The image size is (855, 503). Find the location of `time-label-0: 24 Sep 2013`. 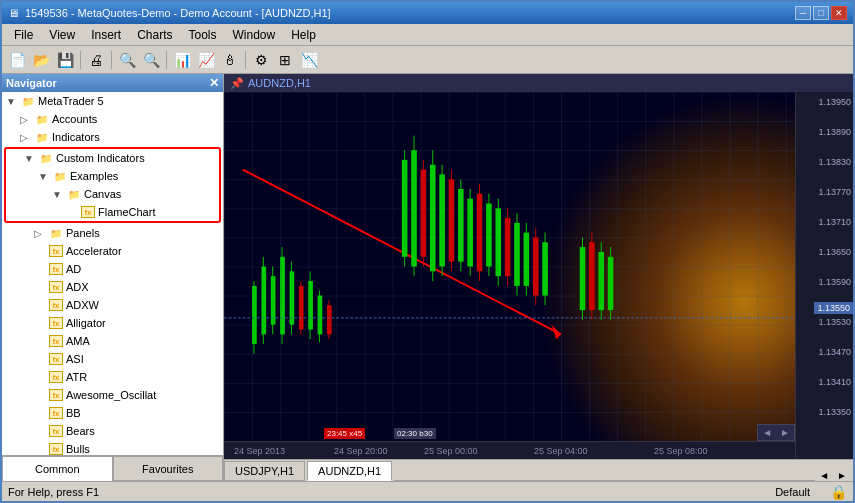

time-label-0: 24 Sep 2013 is located at coordinates (260, 451).